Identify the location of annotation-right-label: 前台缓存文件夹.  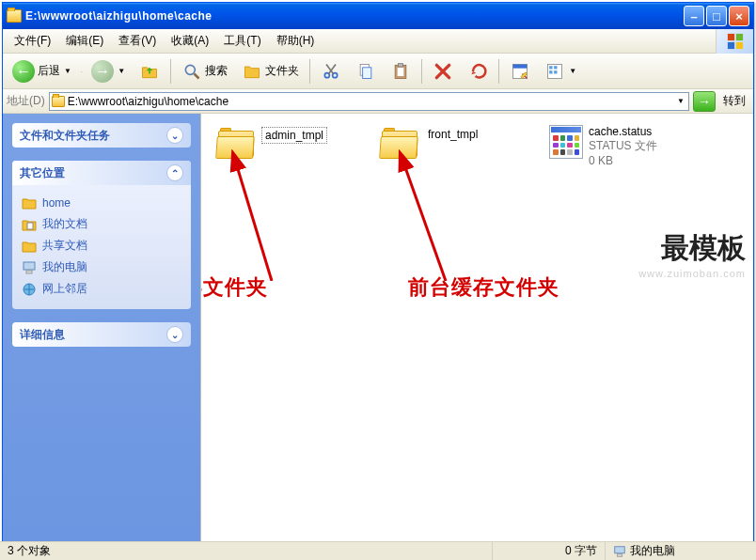
(483, 288).